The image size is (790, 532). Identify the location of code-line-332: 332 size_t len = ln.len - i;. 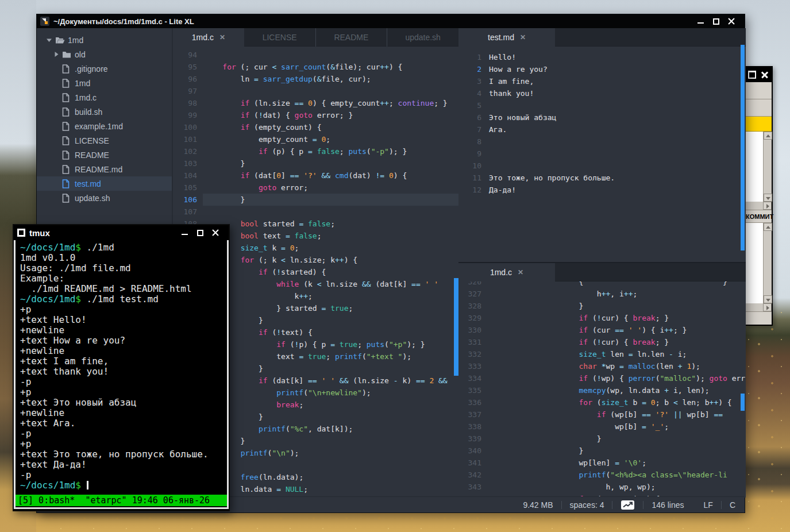
(602, 354).